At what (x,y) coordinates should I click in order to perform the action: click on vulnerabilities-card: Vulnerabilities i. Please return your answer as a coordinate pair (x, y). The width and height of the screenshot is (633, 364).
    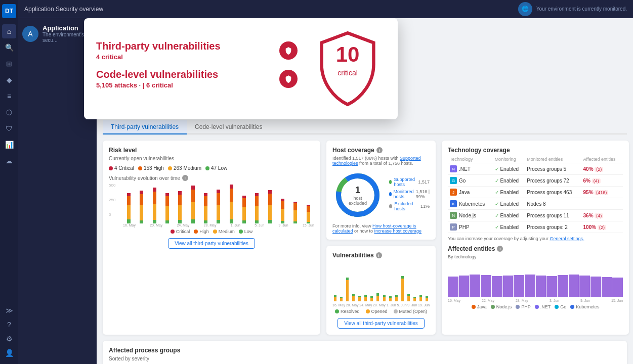
    Looking at the image, I should click on (381, 290).